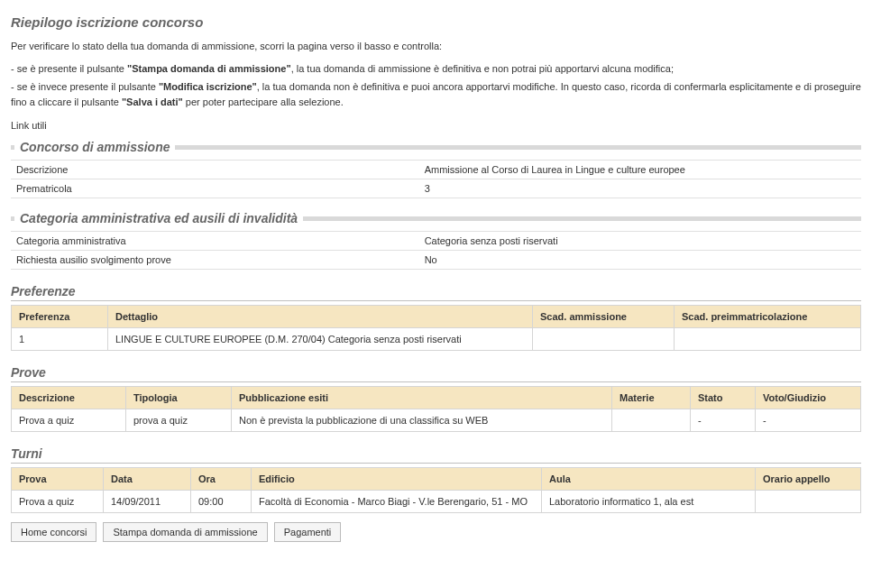 The image size is (872, 588). Describe the element at coordinates (58, 501) in the screenshot. I see `cell-turni-prova: Prova a quiz` at that location.